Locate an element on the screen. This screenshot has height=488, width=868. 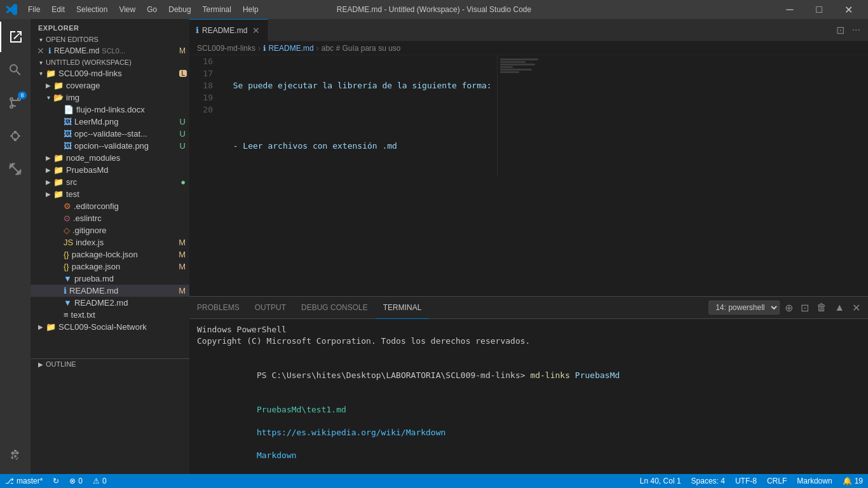
readme-tab: ℹ README.md ✕ is located at coordinates (229, 30).